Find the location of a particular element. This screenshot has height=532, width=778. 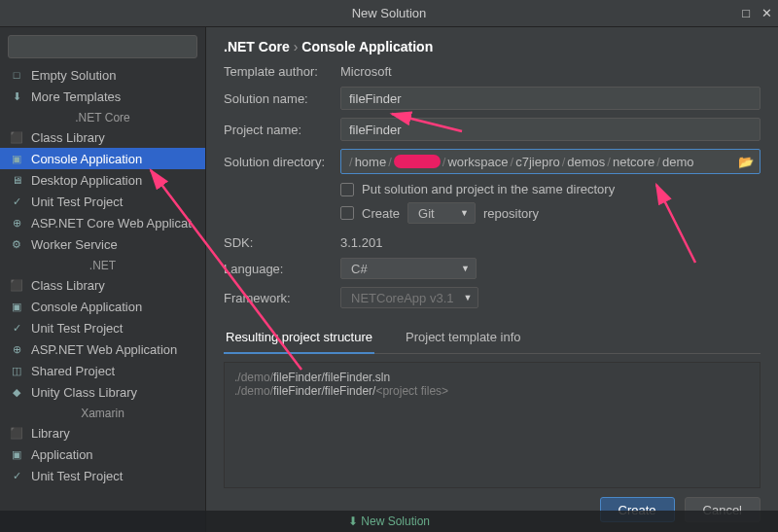

folder-open-icon: 📂 is located at coordinates (746, 161).